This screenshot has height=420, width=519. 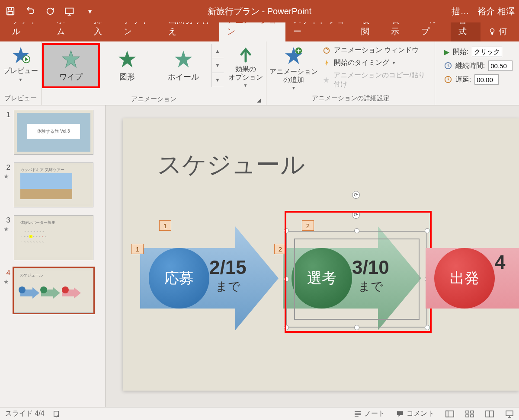 What do you see at coordinates (260, 11) in the screenshot?
I see `document-title: 新旅行プラン - PowerPoint` at bounding box center [260, 11].